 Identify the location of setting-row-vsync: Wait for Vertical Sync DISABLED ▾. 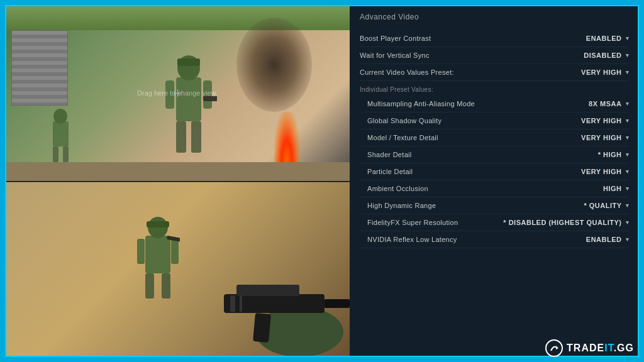
(494, 55).